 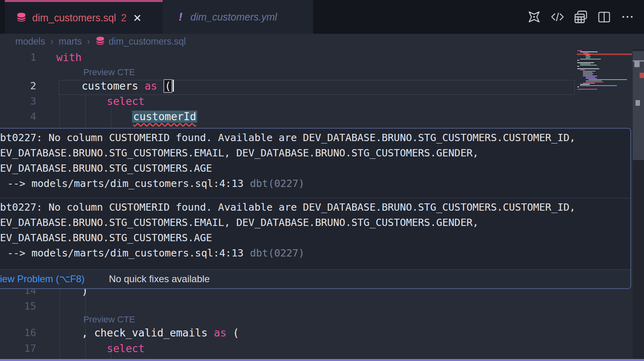 What do you see at coordinates (587, 54) in the screenshot?
I see `minimap-error-highlight` at bounding box center [587, 54].